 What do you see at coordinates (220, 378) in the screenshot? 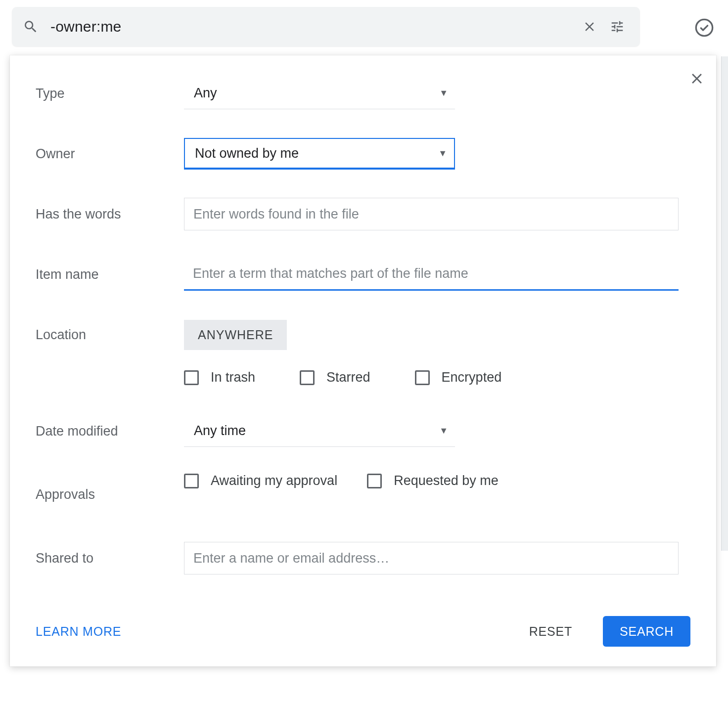
I see `in-trash-checkbox: In trash` at bounding box center [220, 378].